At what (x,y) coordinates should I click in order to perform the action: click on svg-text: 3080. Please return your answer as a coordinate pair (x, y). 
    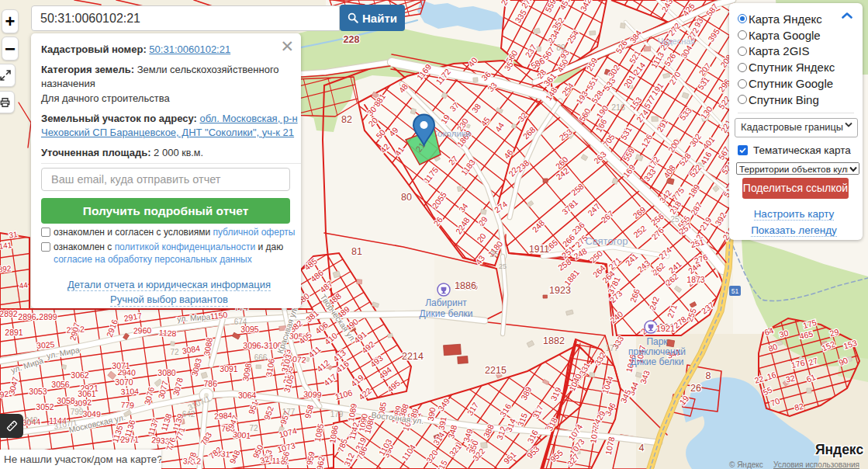
    Looking at the image, I should click on (167, 373).